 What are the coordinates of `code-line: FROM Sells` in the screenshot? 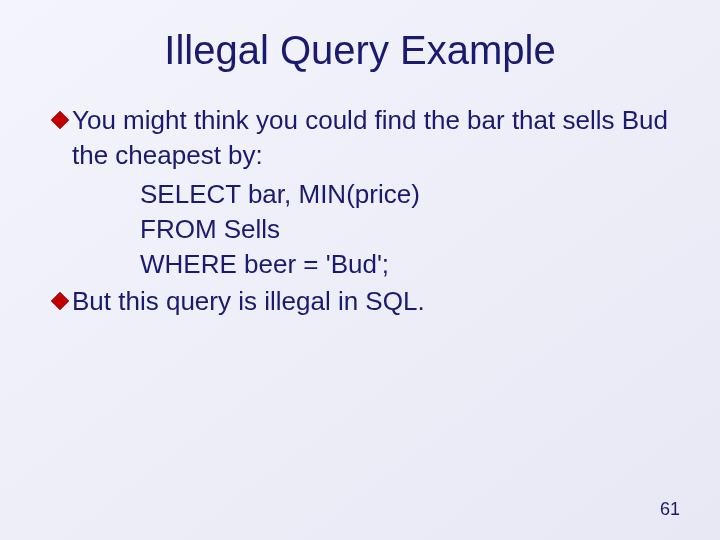 It's located at (405, 230).